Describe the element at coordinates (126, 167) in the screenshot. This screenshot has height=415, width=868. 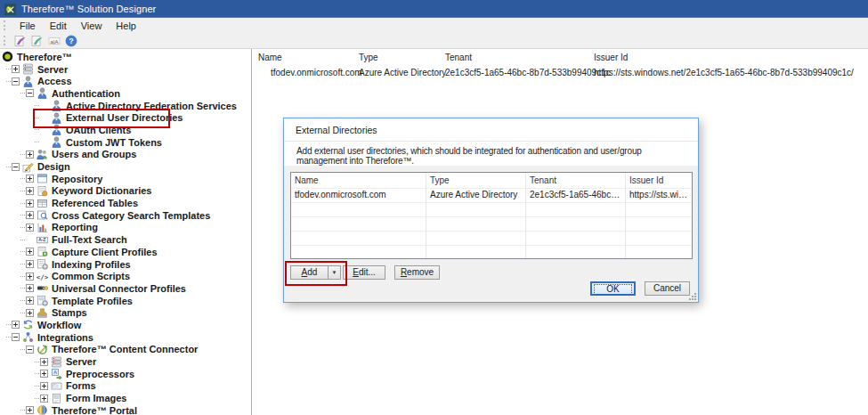
I see `tree-item-design: Design` at that location.